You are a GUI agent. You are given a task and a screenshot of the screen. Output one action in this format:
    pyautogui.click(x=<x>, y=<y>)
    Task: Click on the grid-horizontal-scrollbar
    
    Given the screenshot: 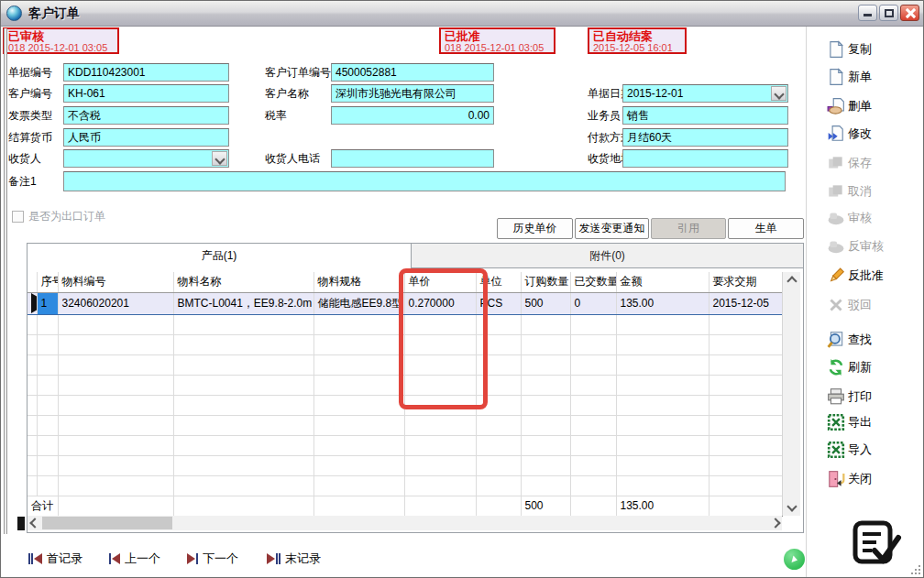 What is the action you would take?
    pyautogui.click(x=405, y=523)
    